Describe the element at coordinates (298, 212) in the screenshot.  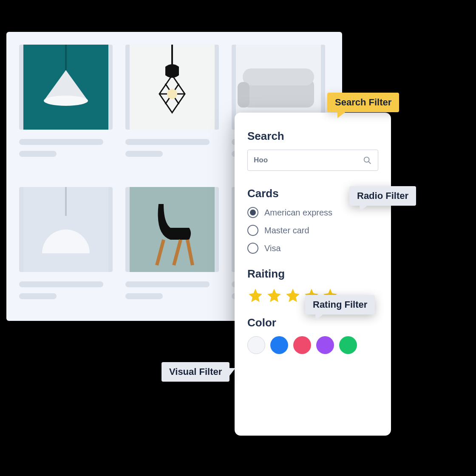
I see `radio-label: American express` at that location.